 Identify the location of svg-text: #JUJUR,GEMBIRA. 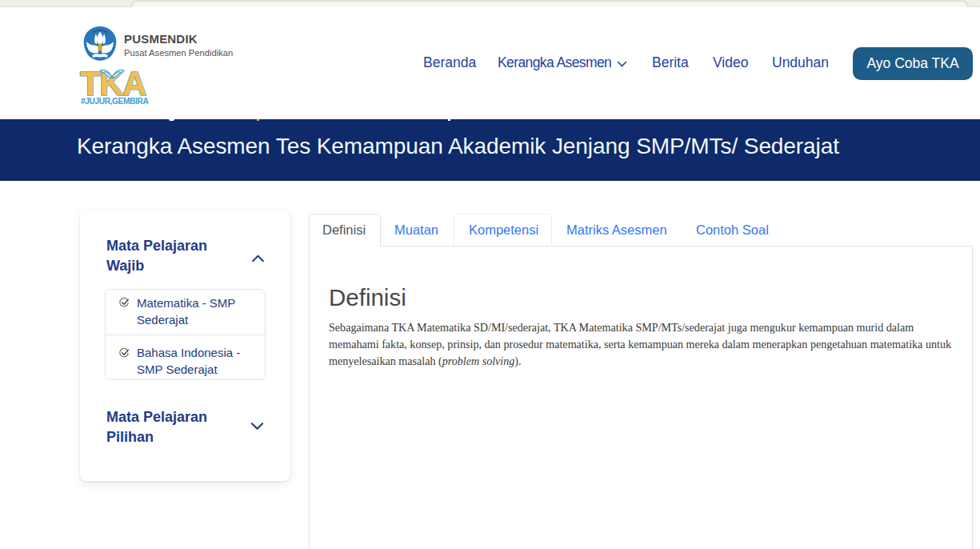
(115, 101).